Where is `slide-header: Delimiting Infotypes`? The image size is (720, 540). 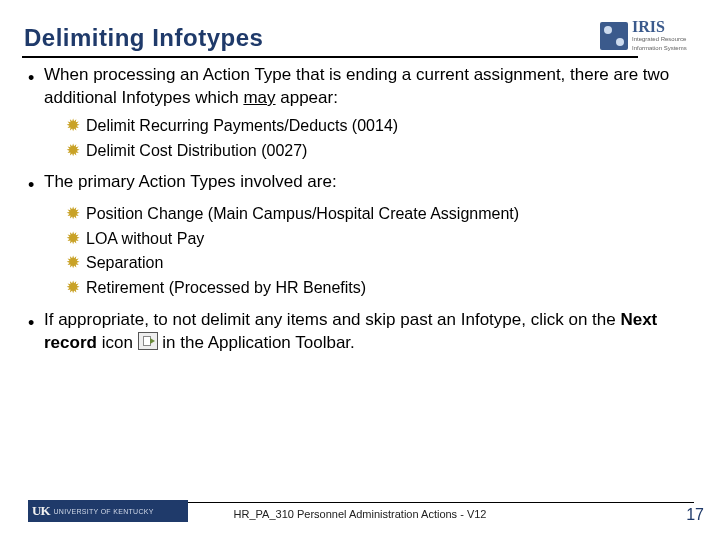
slide-header: Delimiting Infotypes is located at coordinates (360, 44).